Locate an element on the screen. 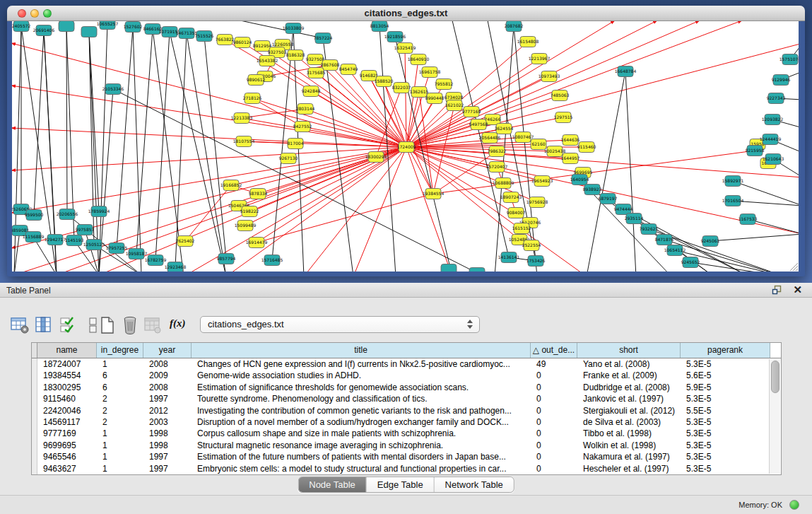  column-header-short: short is located at coordinates (629, 351).